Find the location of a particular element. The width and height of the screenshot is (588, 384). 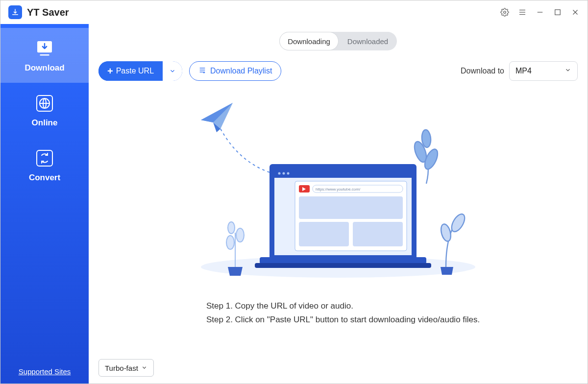

supported-sites-link: Supported Sites is located at coordinates (45, 371).